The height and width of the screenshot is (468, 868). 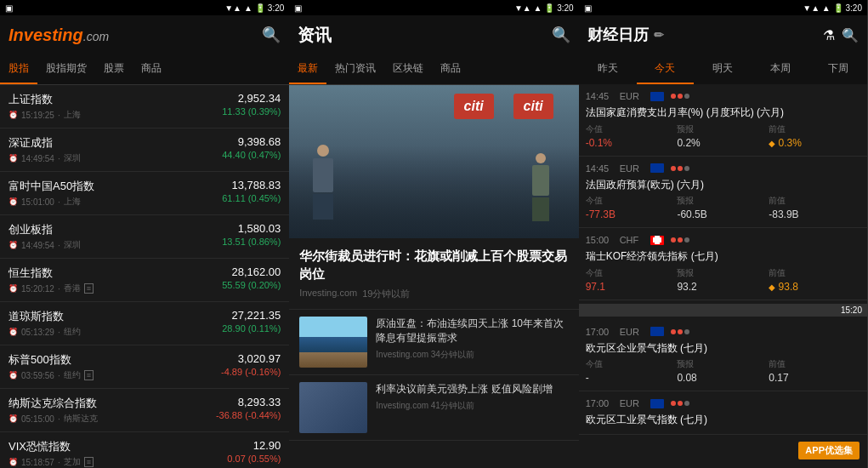 What do you see at coordinates (145, 194) in the screenshot?
I see `stock-item-2: 富时中国A50指数 ⏰ 15:01:00 · 上海 13,788.83 61.1…` at bounding box center [145, 194].